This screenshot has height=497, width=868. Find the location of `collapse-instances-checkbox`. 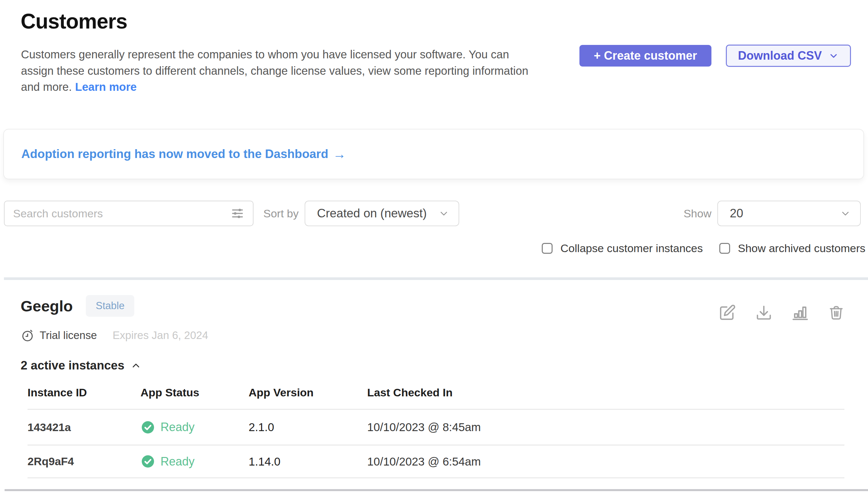

collapse-instances-checkbox is located at coordinates (547, 248).